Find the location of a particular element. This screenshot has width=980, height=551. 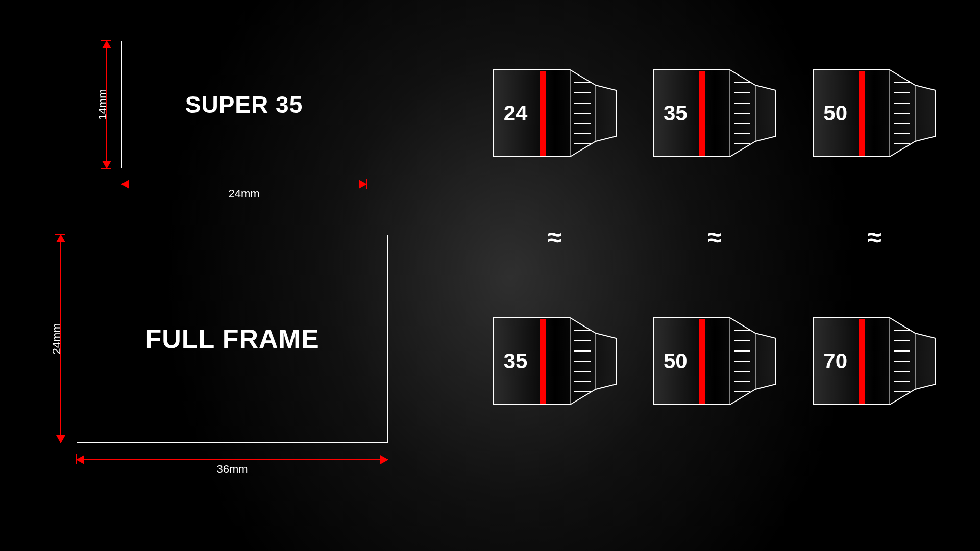

approx-1: ≈ is located at coordinates (554, 237).